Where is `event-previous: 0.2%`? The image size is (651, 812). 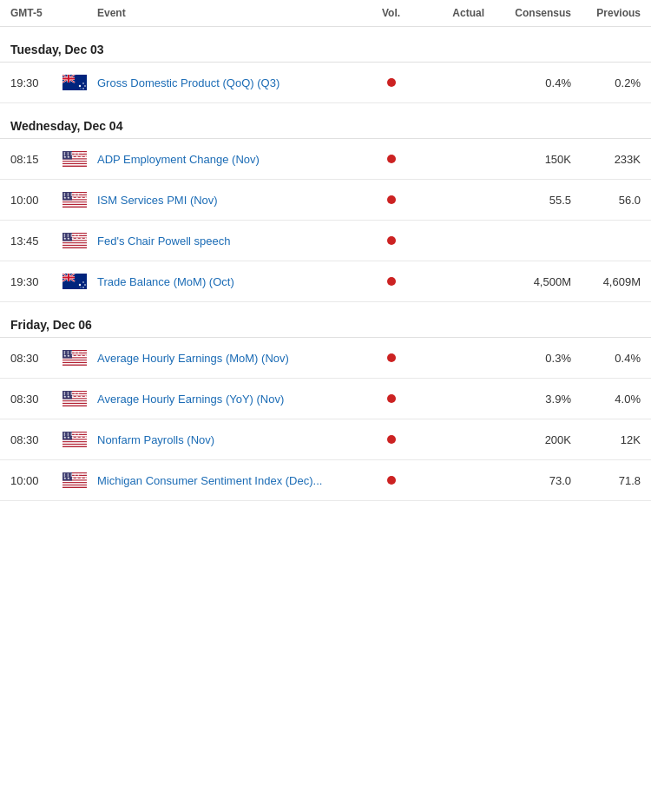 event-previous: 0.2% is located at coordinates (606, 83).